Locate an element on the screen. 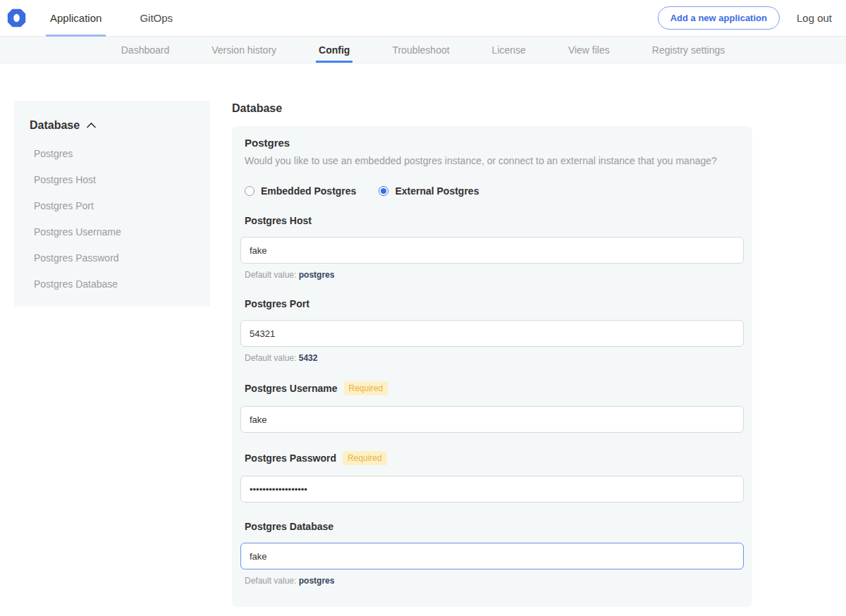  postgres-password-input is located at coordinates (492, 489).